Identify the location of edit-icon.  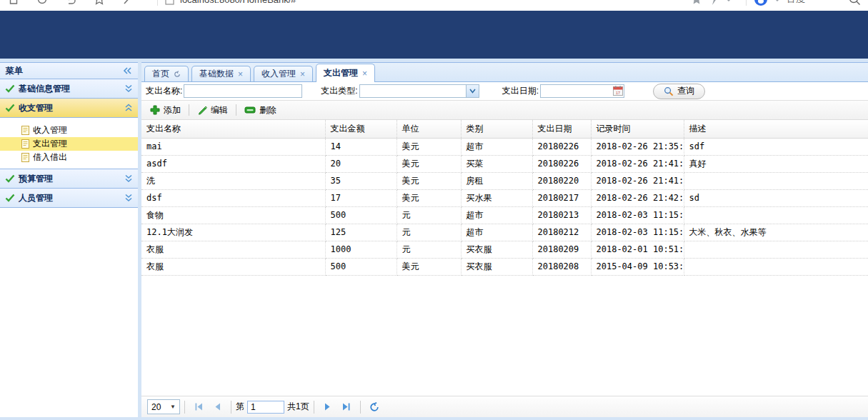
(202, 110).